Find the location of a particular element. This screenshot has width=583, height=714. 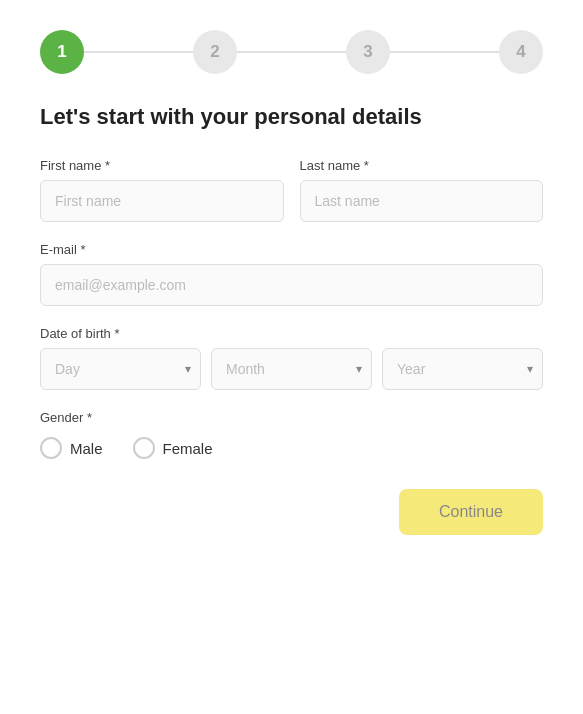

dob-day-wrapper: Day ▾ is located at coordinates (120, 369).